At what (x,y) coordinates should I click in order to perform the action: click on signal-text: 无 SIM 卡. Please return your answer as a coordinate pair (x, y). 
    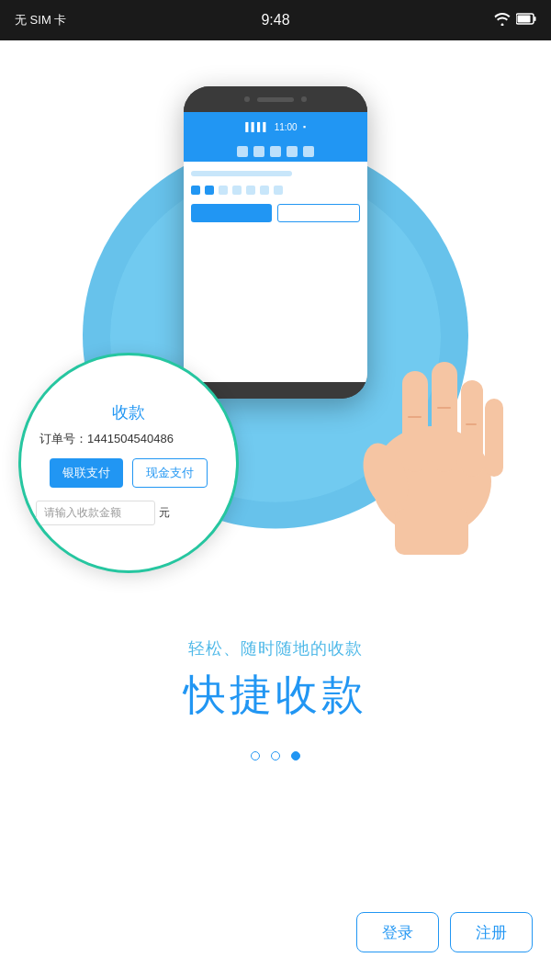
    Looking at the image, I should click on (40, 20).